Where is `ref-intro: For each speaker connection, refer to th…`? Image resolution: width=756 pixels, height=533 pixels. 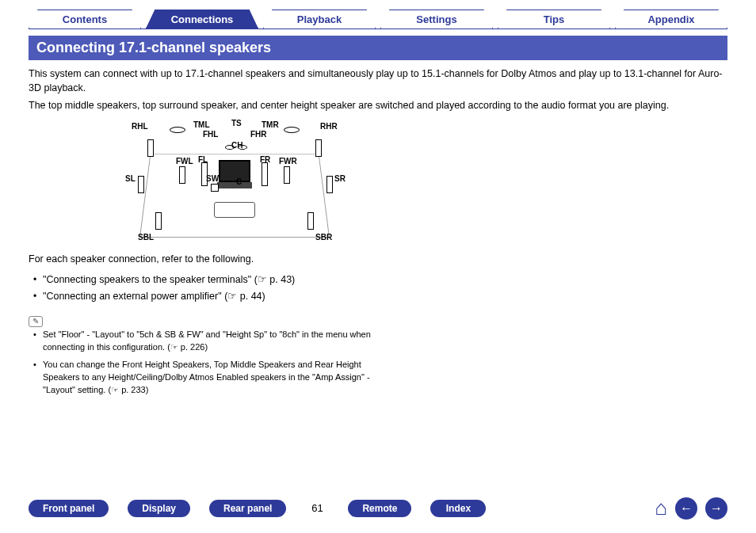 ref-intro: For each speaker connection, refer to th… is located at coordinates (378, 259).